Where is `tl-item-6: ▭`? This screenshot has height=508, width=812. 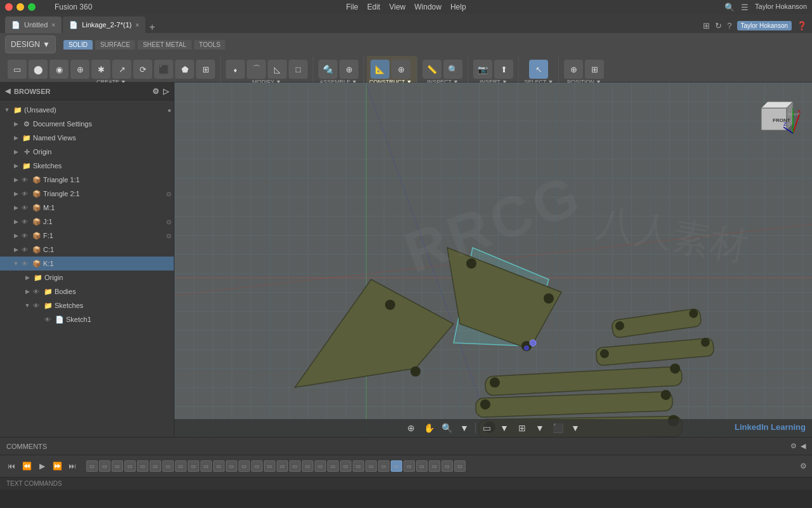
tl-item-6: ▭ is located at coordinates (155, 466).